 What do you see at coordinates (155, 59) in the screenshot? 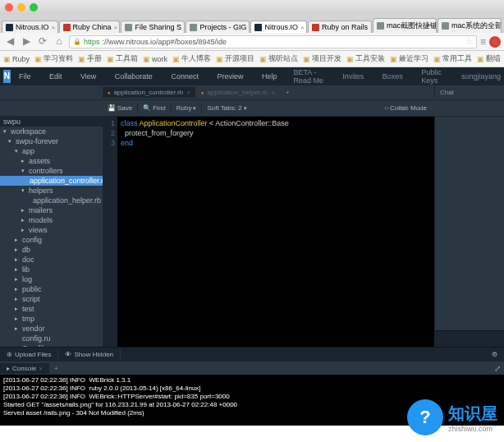
I see `bookmark-item: ▣work` at bounding box center [155, 59].